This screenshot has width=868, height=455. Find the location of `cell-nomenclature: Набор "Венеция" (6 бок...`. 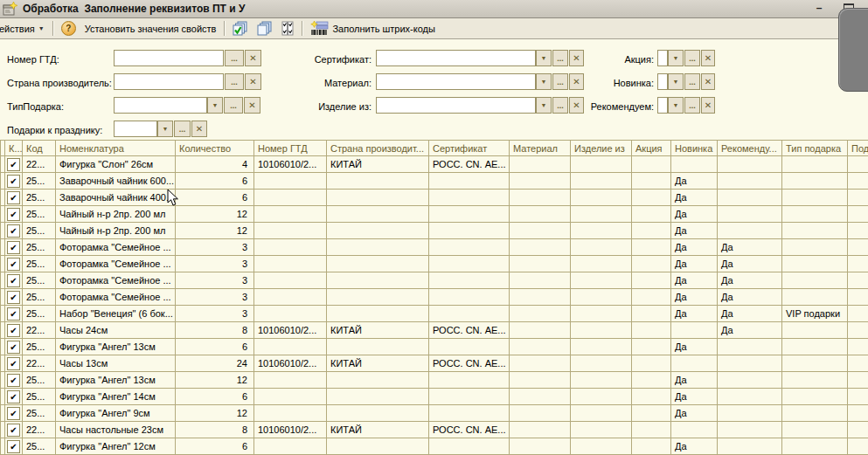

cell-nomenclature: Набор "Венеция" (6 бок... is located at coordinates (115, 314).